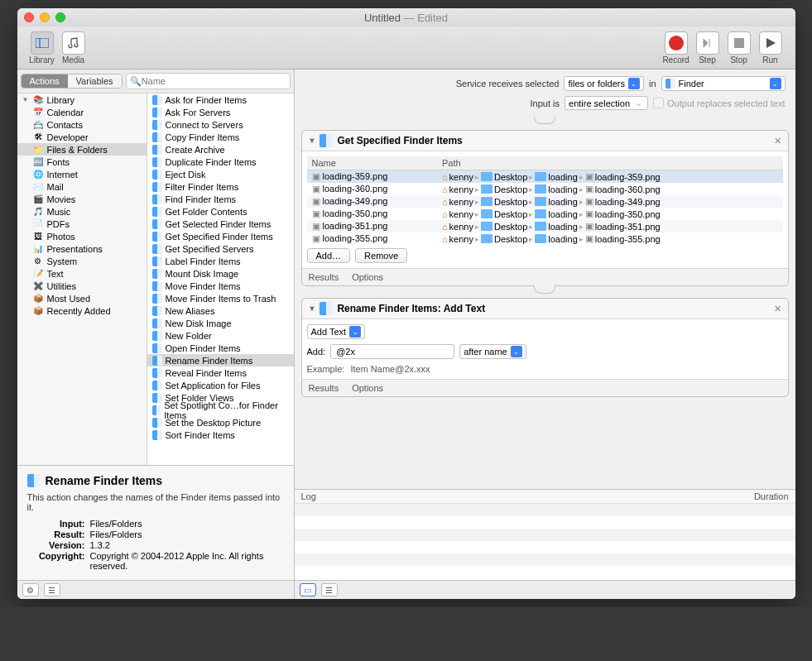 Image resolution: width=812 pixels, height=661 pixels. Describe the element at coordinates (392, 352) in the screenshot. I see `add-text-input` at that location.